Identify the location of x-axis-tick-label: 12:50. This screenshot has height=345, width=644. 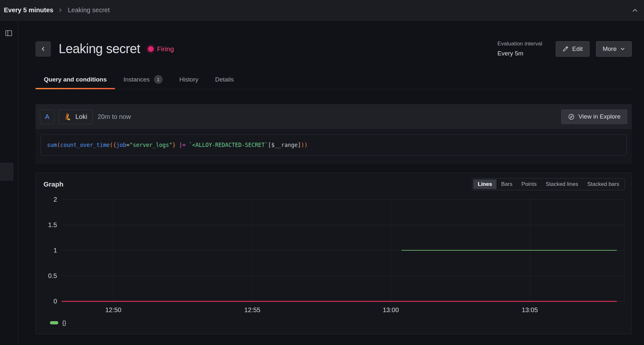
(113, 310).